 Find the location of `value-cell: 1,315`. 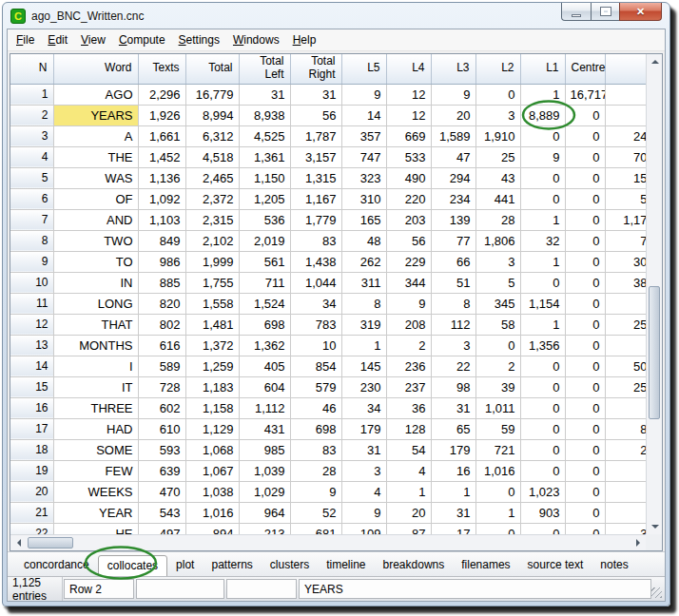

value-cell: 1,315 is located at coordinates (316, 178).